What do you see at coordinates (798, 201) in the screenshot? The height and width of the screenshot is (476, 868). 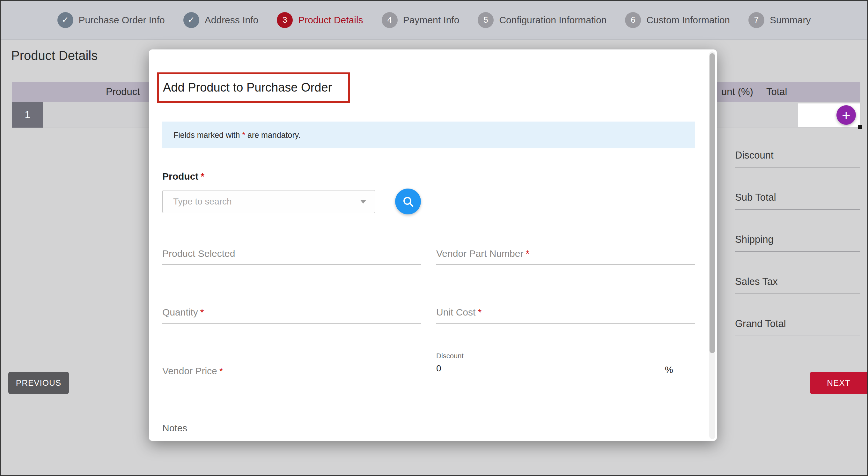 I see `totals-subtotal-label: Sub Total` at bounding box center [798, 201].